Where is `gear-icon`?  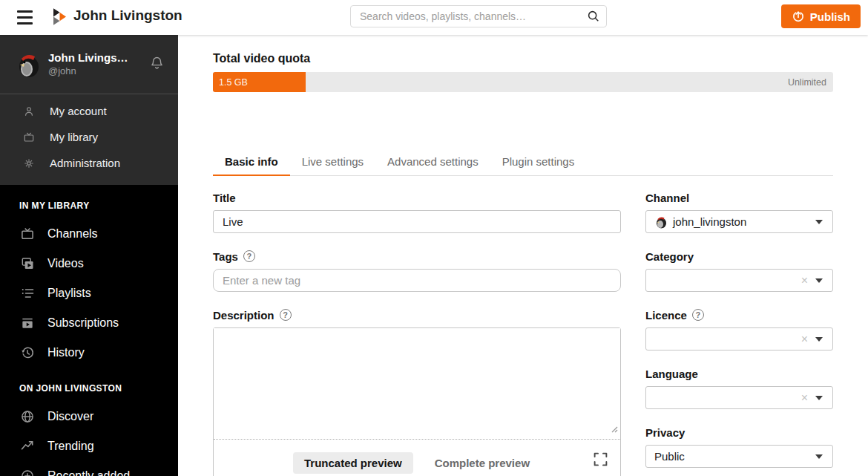
gear-icon is located at coordinates (28, 163).